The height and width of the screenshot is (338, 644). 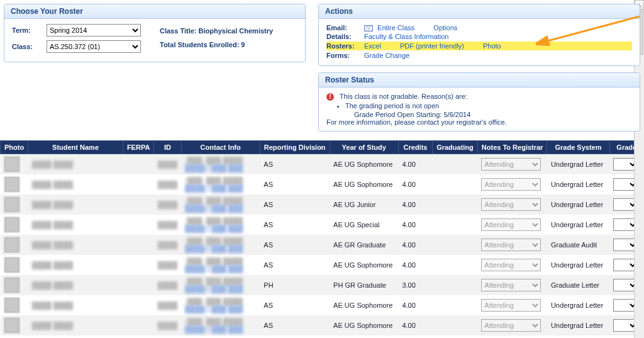 What do you see at coordinates (406, 37) in the screenshot?
I see `link-faculty-info: Faculty & Class Information` at bounding box center [406, 37].